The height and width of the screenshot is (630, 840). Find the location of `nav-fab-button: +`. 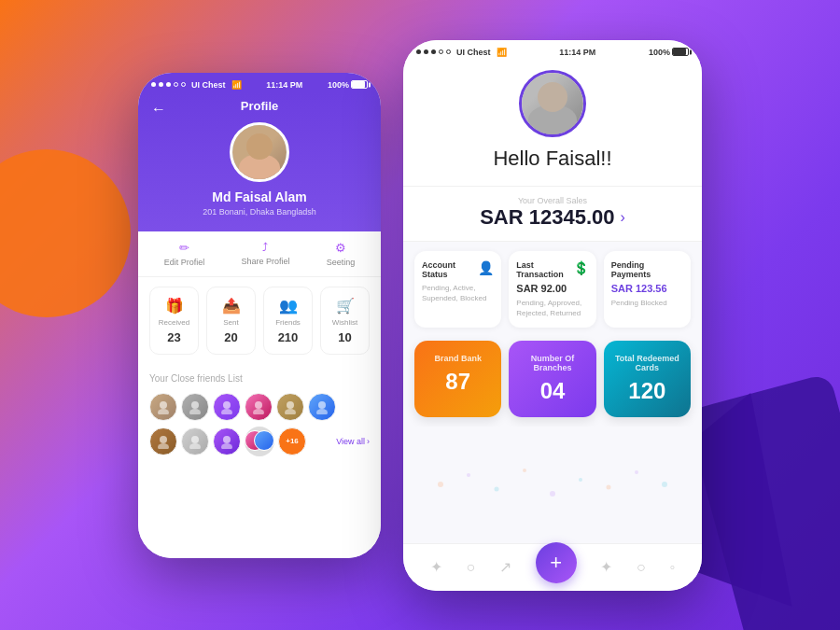

nav-fab-button: + is located at coordinates (556, 563).